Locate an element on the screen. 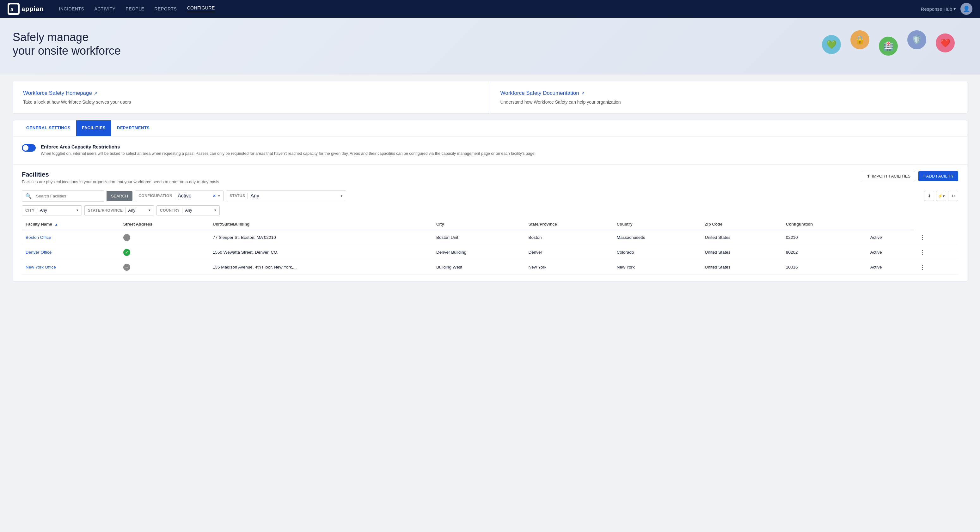 The height and width of the screenshot is (532, 980). hero-icon-pulse: 💚 is located at coordinates (832, 44).